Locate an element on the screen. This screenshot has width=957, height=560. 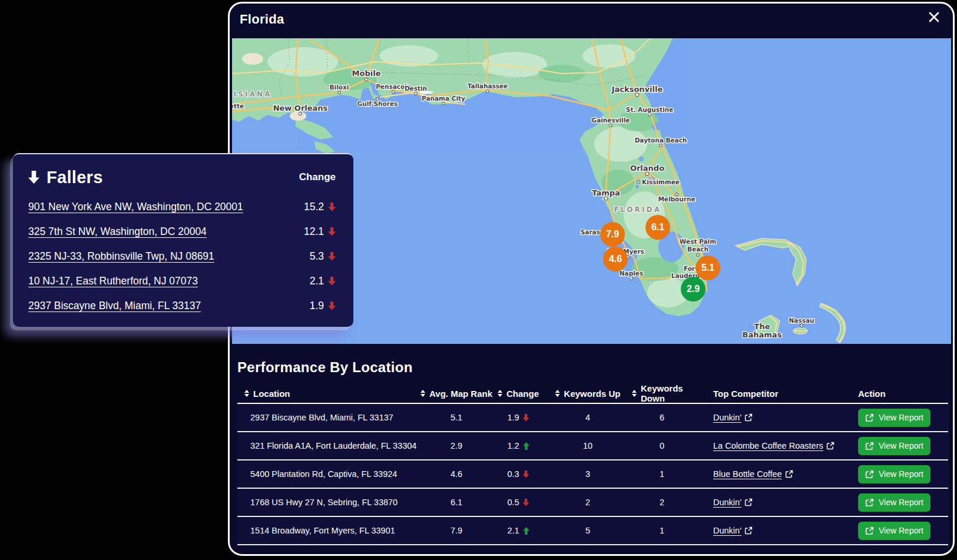
map-city-mobile: Mobile is located at coordinates (366, 73).